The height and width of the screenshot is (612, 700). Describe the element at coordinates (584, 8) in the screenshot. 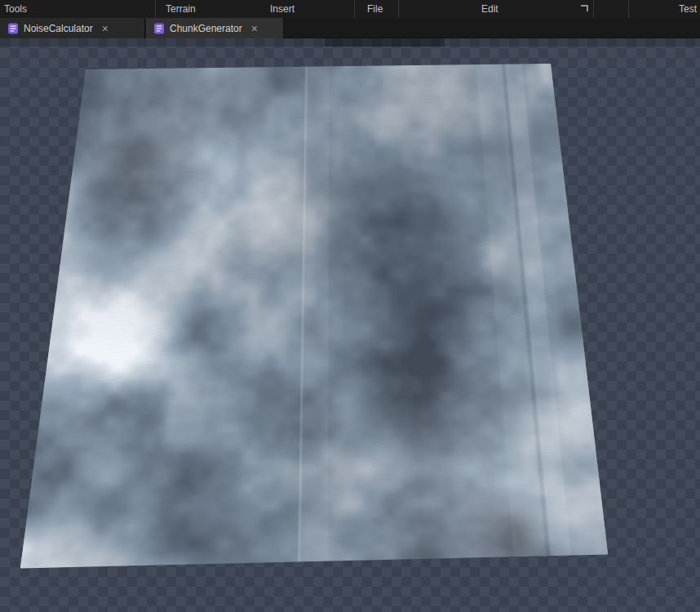

I see `dock-corner-icon` at that location.